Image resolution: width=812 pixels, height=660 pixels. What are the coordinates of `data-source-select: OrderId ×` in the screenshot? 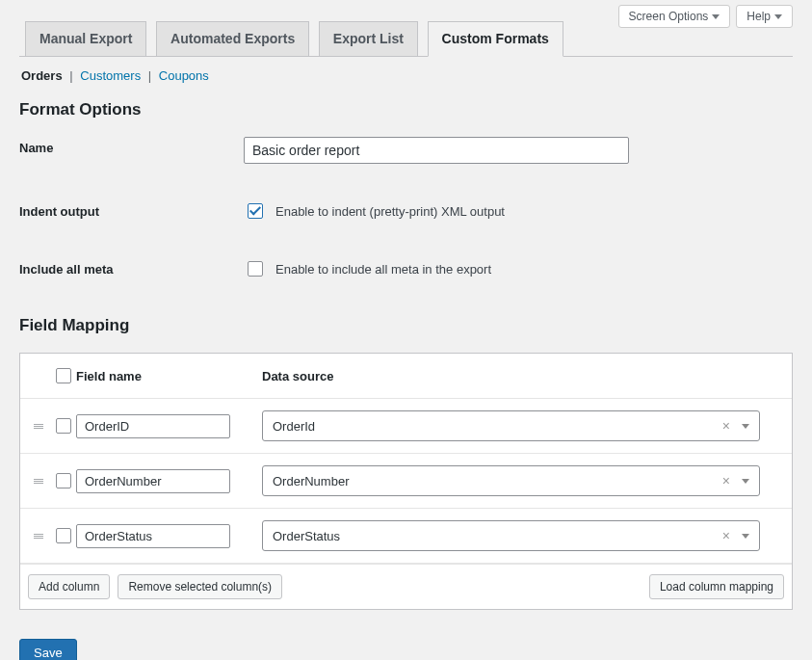 It's located at (511, 426).